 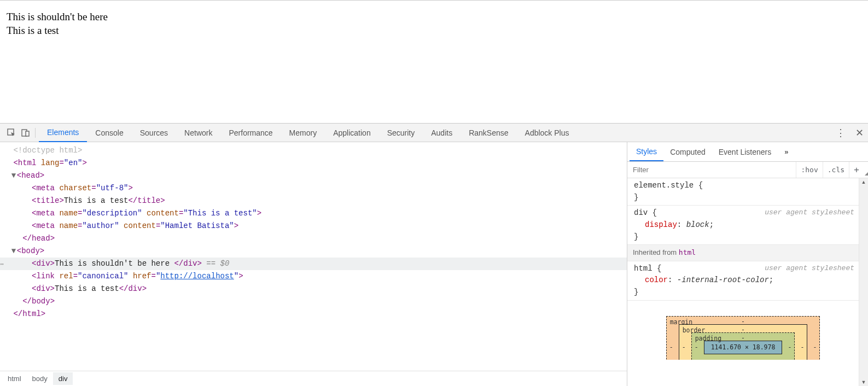 I want to click on device-toolbar-icon, so click(x=26, y=133).